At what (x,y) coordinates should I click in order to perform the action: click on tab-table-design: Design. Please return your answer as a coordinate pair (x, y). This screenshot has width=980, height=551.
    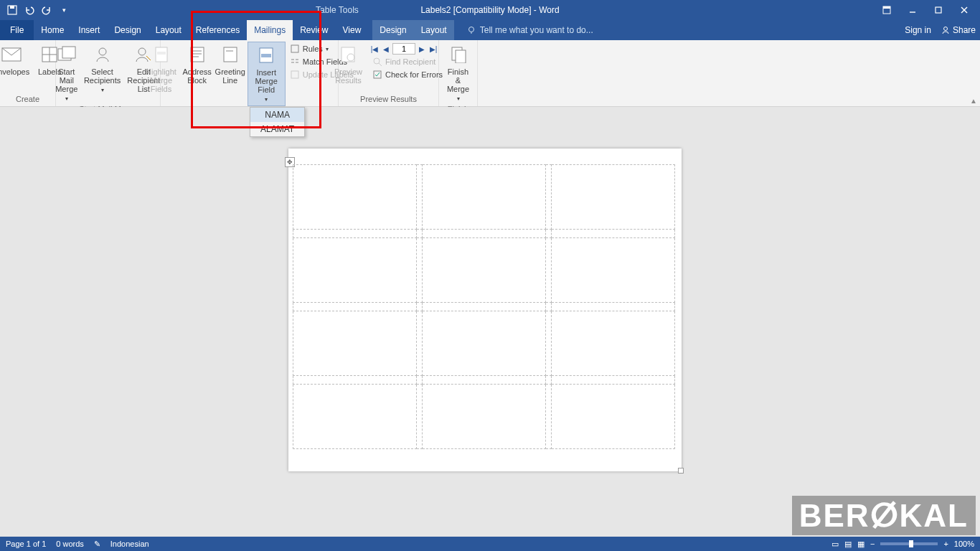
    Looking at the image, I should click on (393, 30).